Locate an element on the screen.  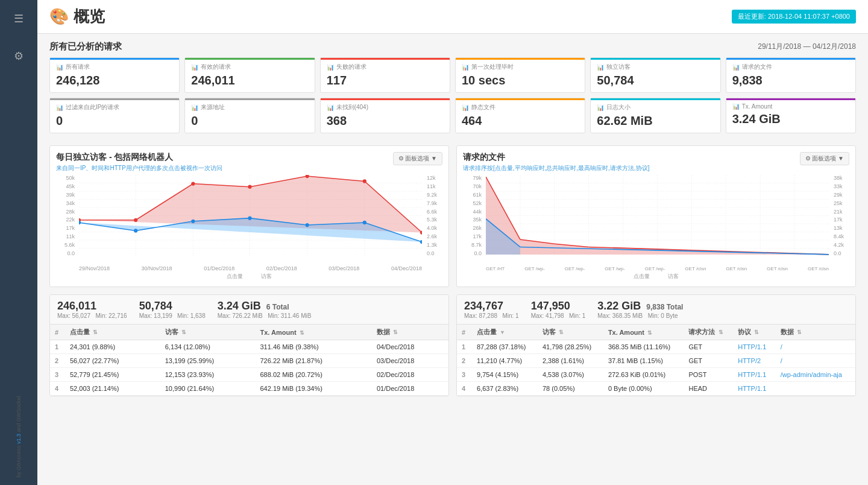
left-chart-options-button: ⚙ 面板选项 ▼ is located at coordinates (418, 159).